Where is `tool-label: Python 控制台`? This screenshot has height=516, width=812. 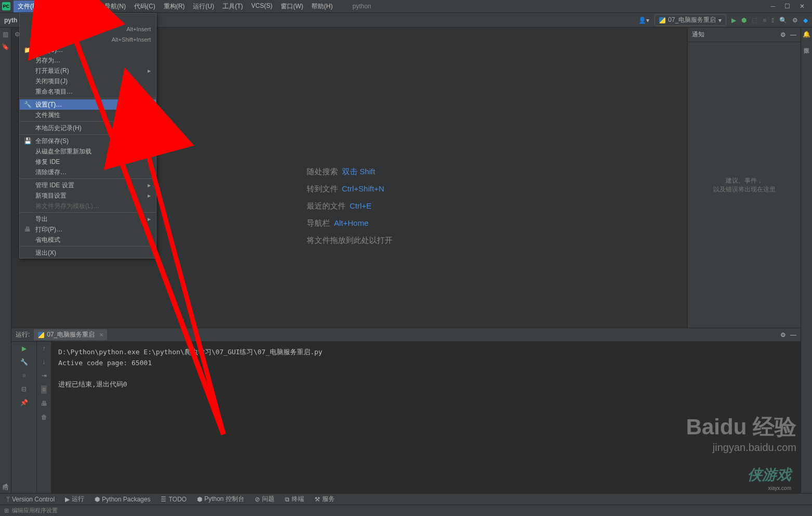
tool-label: Python 控制台 is located at coordinates (225, 499).